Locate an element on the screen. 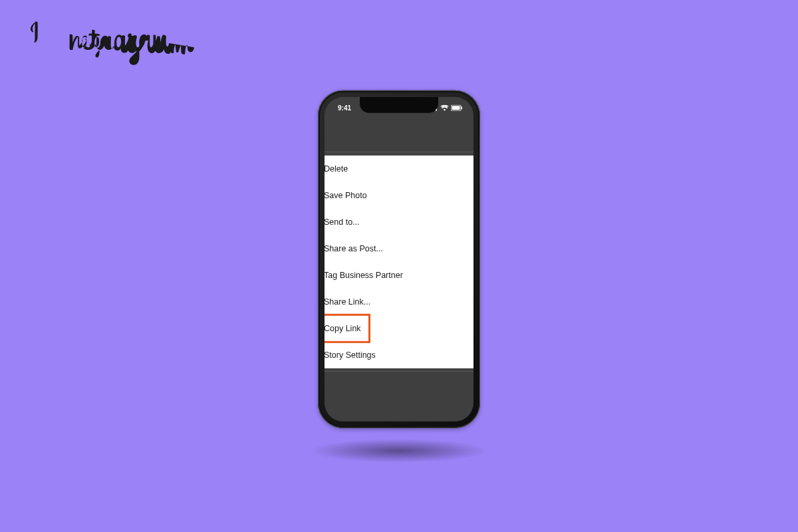  phone-notch is located at coordinates (399, 105).